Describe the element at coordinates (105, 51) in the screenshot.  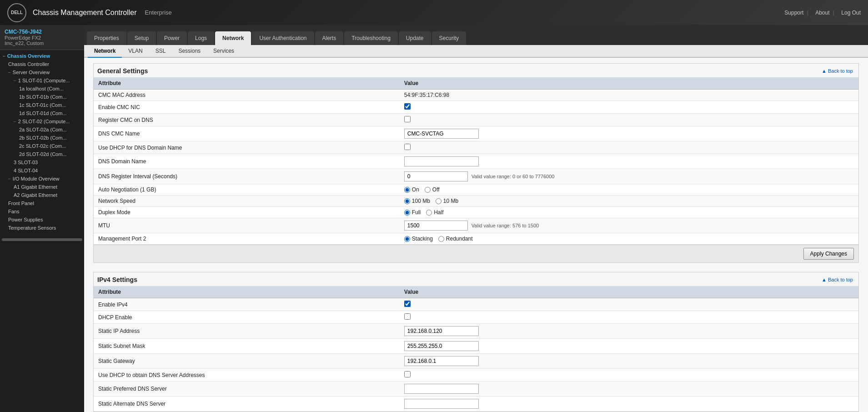
I see `sub-tab-network: Network` at that location.